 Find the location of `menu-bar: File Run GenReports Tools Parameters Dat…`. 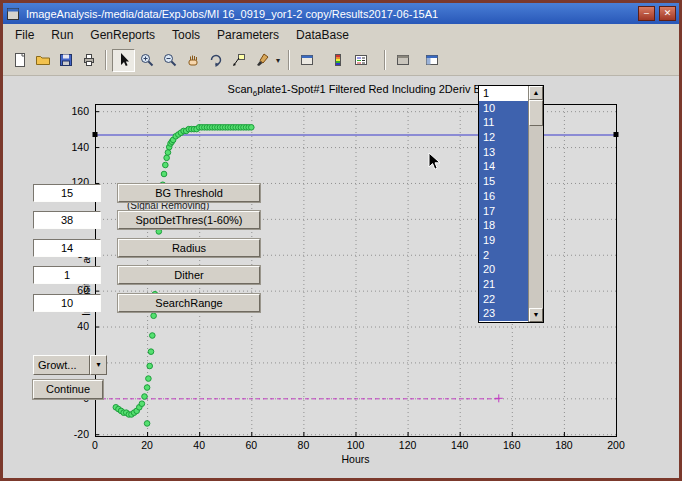

menu-bar: File Run GenReports Tools Parameters Dat… is located at coordinates (341, 34).